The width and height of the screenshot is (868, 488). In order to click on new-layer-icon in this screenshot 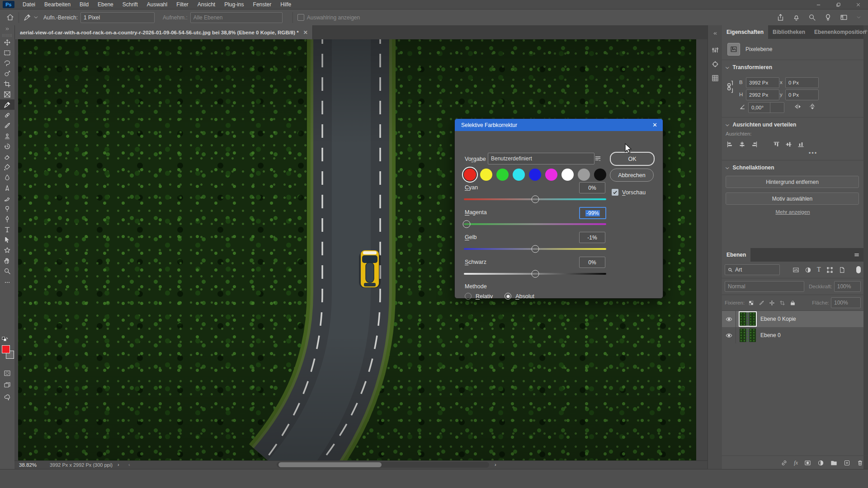, I will do `click(847, 463)`.